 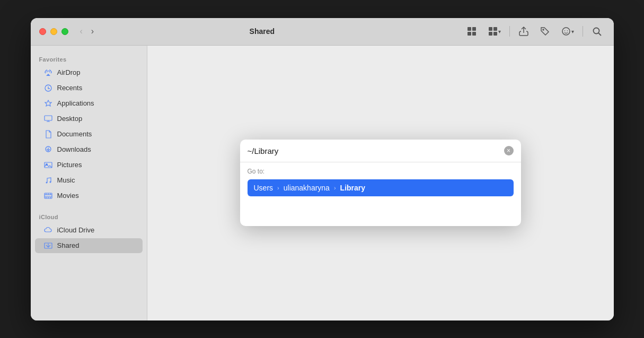 What do you see at coordinates (89, 216) in the screenshot?
I see `icloud-section-label: iCloud` at bounding box center [89, 216].